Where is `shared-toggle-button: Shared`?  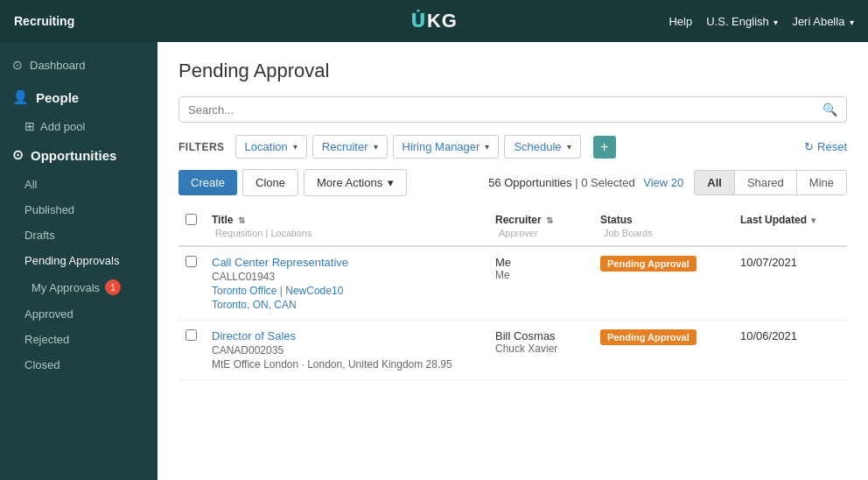
shared-toggle-button: Shared is located at coordinates (766, 182).